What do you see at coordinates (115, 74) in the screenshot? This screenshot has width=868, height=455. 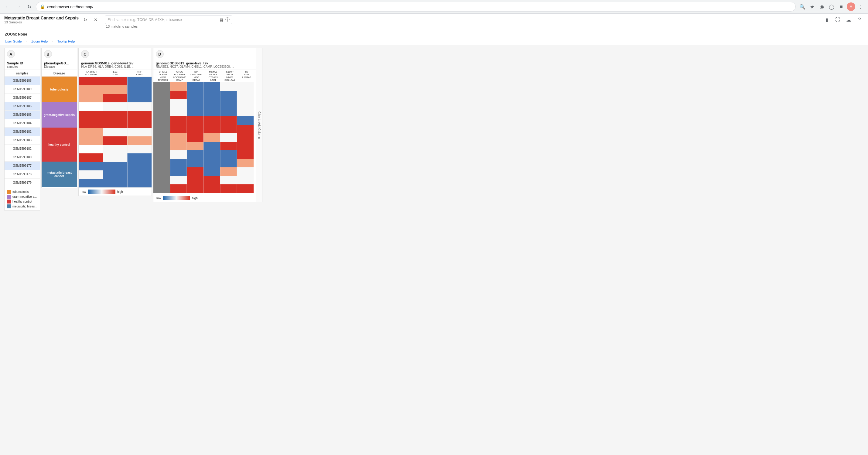 I see `gene-CD86: CD86` at bounding box center [115, 74].